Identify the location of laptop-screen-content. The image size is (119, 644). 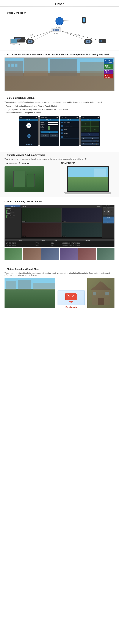
(88, 179).